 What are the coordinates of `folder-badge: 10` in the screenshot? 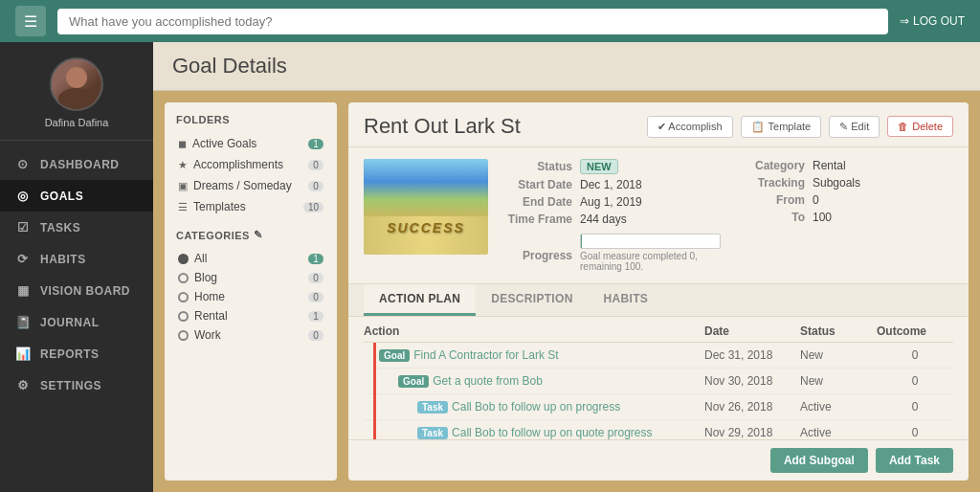 It's located at (314, 207).